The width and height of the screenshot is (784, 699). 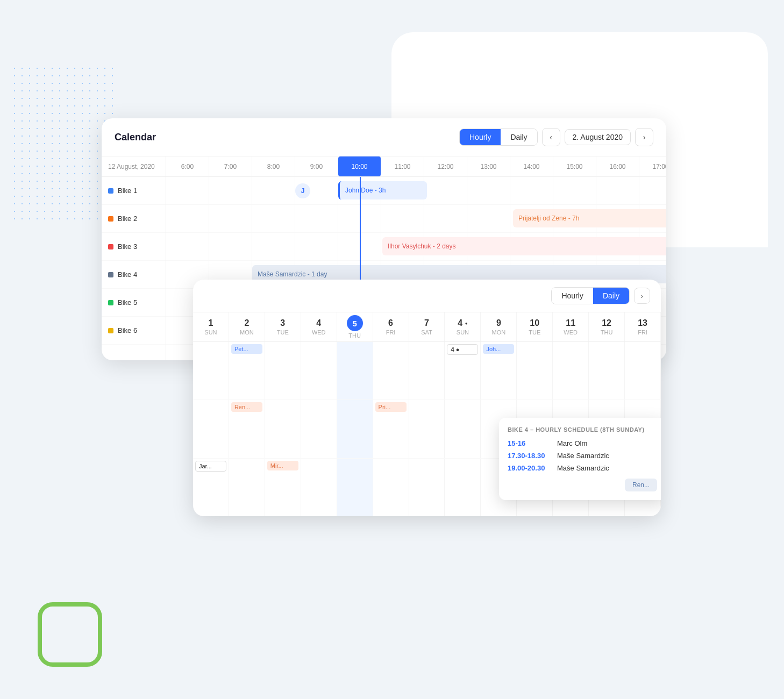 What do you see at coordinates (111, 219) in the screenshot?
I see `bike2-dot` at bounding box center [111, 219].